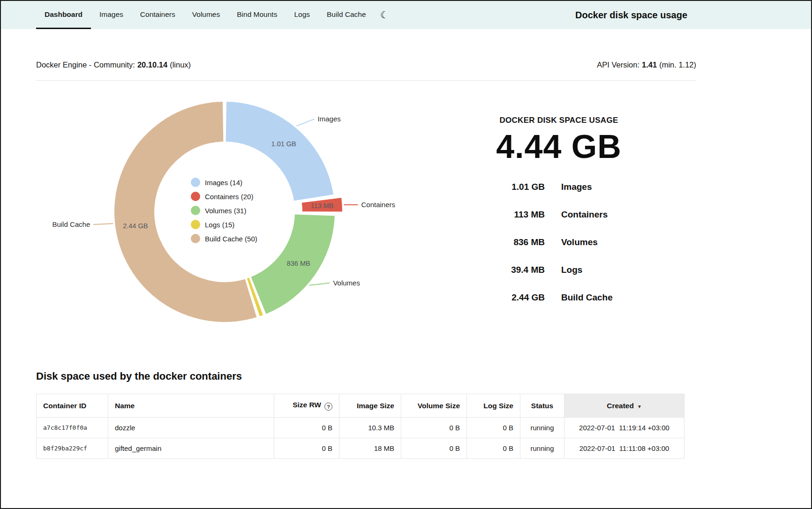 This screenshot has height=509, width=812. I want to click on engine-suffix: (linux), so click(180, 65).